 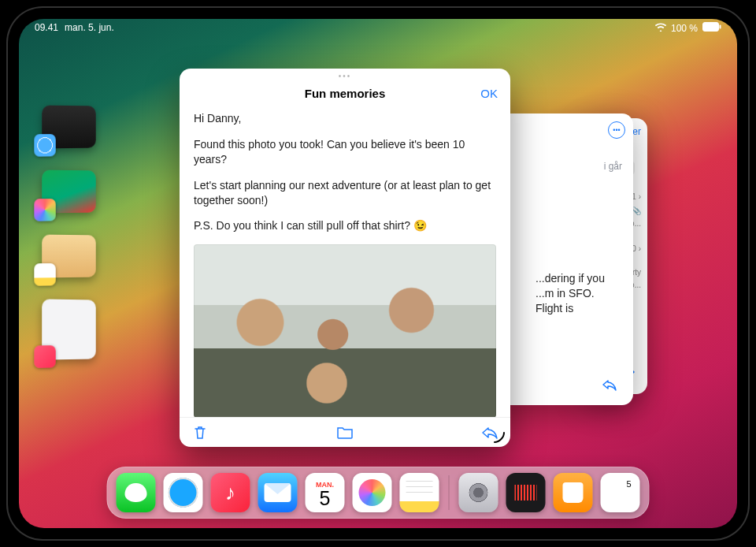 What do you see at coordinates (661, 28) in the screenshot?
I see `wifi-icon` at bounding box center [661, 28].